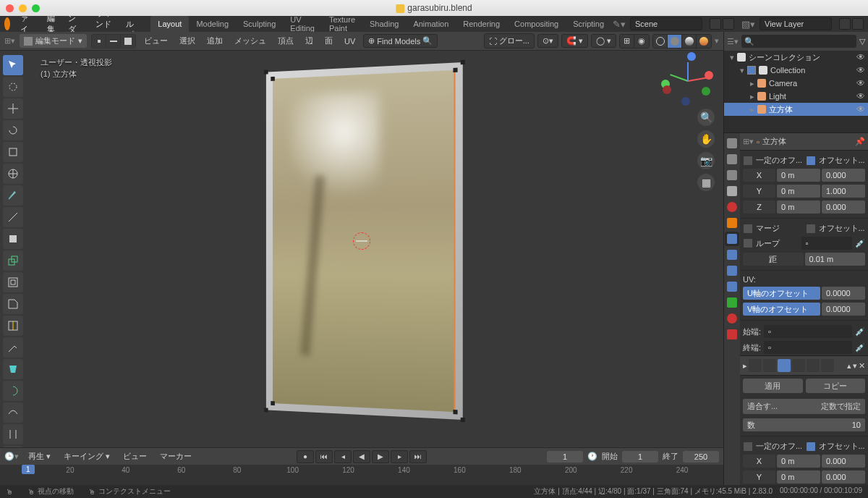 The width and height of the screenshot is (868, 498). What do you see at coordinates (324, 457) in the screenshot?
I see `jump-start-icon: ⏮` at bounding box center [324, 457].